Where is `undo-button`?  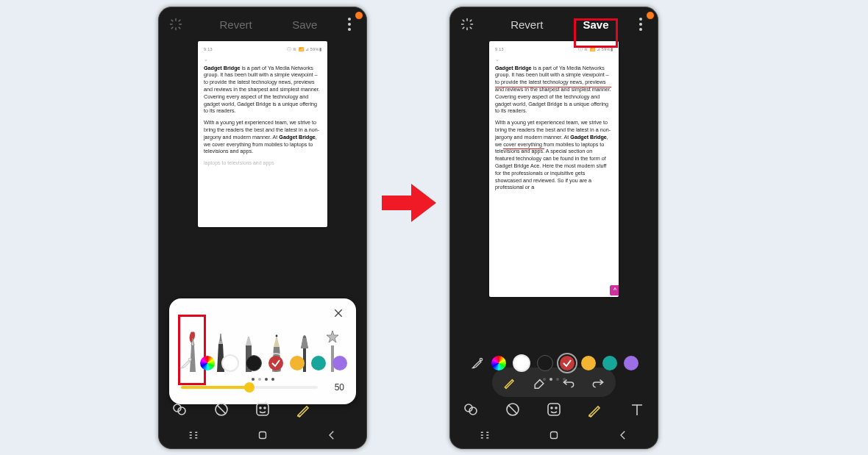 undo-button is located at coordinates (569, 382).